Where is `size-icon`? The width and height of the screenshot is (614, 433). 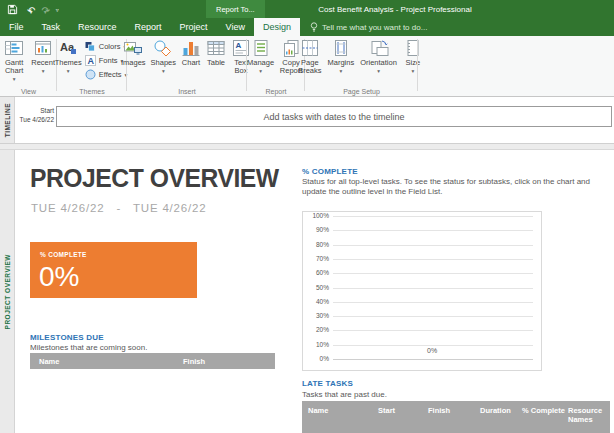
size-icon is located at coordinates (413, 48).